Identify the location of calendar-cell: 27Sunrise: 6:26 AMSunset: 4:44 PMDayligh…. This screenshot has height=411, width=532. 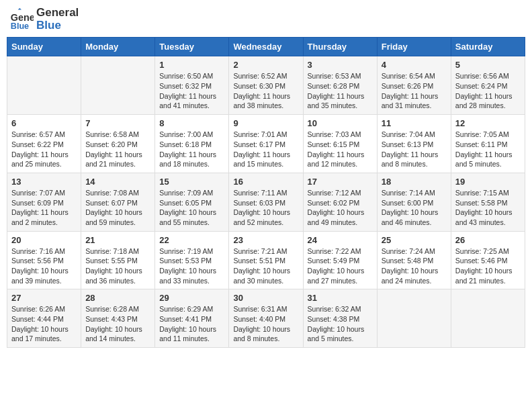
(44, 318).